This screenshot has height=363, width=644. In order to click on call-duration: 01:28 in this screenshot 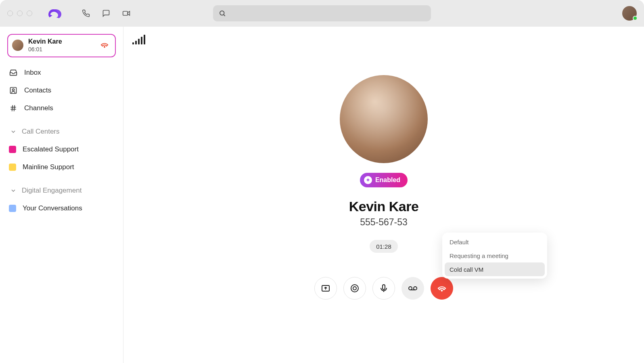, I will do `click(384, 246)`.